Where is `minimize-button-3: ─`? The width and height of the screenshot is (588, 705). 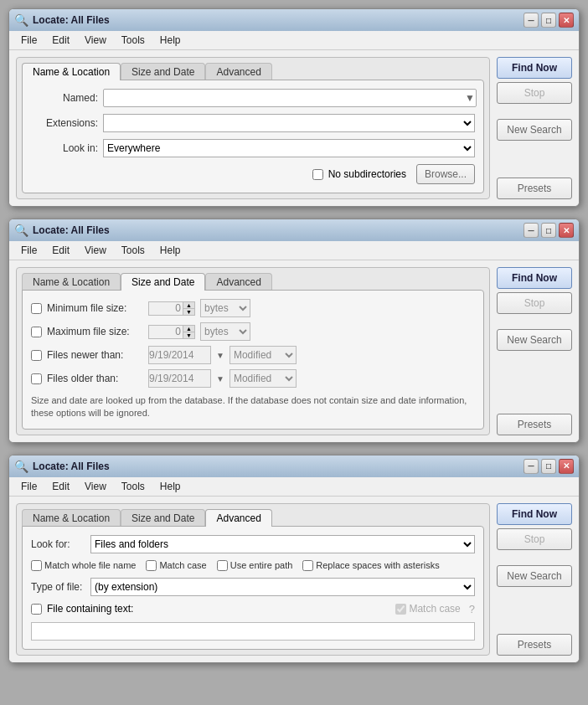
minimize-button-3: ─ is located at coordinates (531, 466).